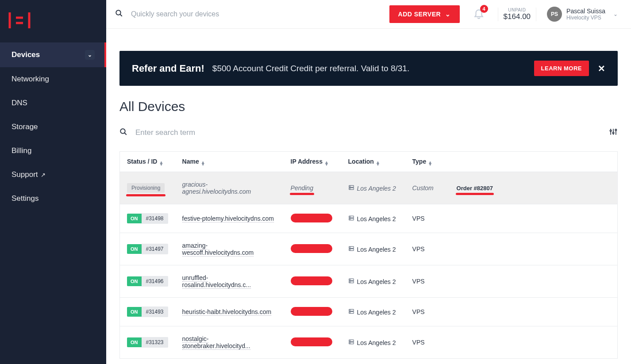 The image size is (631, 364). What do you see at coordinates (229, 162) in the screenshot?
I see `col-header: Name▲▼` at bounding box center [229, 162].